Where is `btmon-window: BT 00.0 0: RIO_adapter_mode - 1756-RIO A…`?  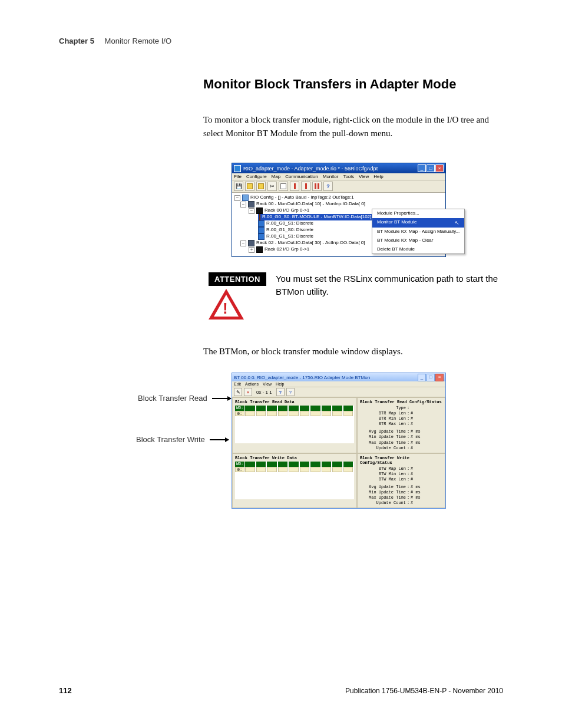
btmon-window: BT 00.0 0: RIO_adapter_mode - 1756-RIO A… is located at coordinates (339, 441).